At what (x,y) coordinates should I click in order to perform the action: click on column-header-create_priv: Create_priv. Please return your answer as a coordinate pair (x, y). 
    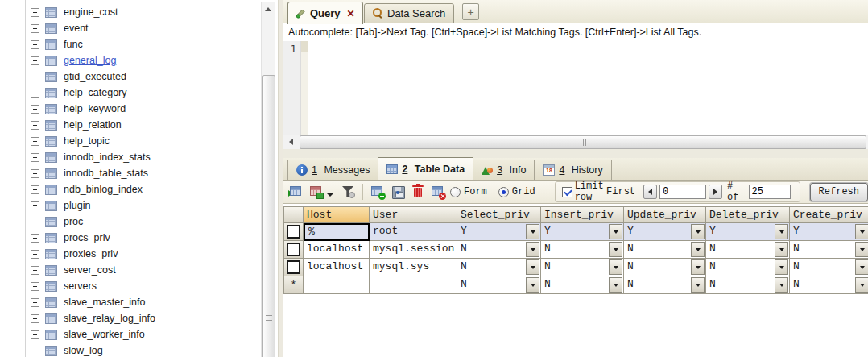
    Looking at the image, I should click on (829, 214).